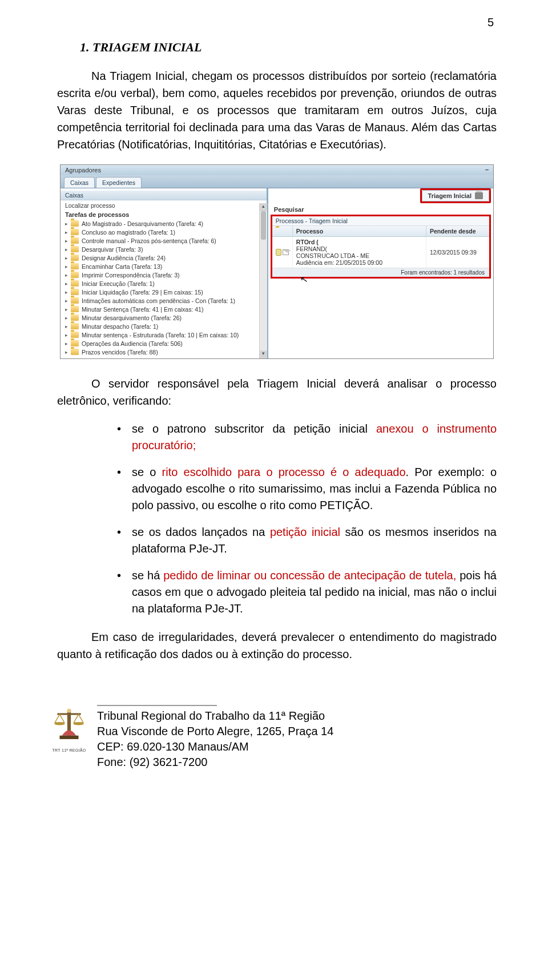  What do you see at coordinates (163, 266) in the screenshot?
I see `ss-task-item: ▸Encaminhar Carta (Tarefa: 13)` at bounding box center [163, 266].